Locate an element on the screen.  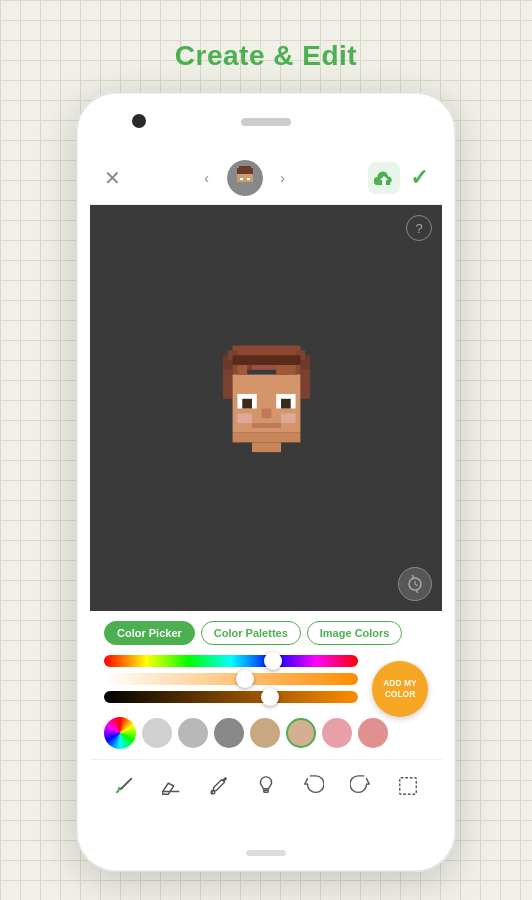
brightness-slider-row is located at coordinates (231, 697).